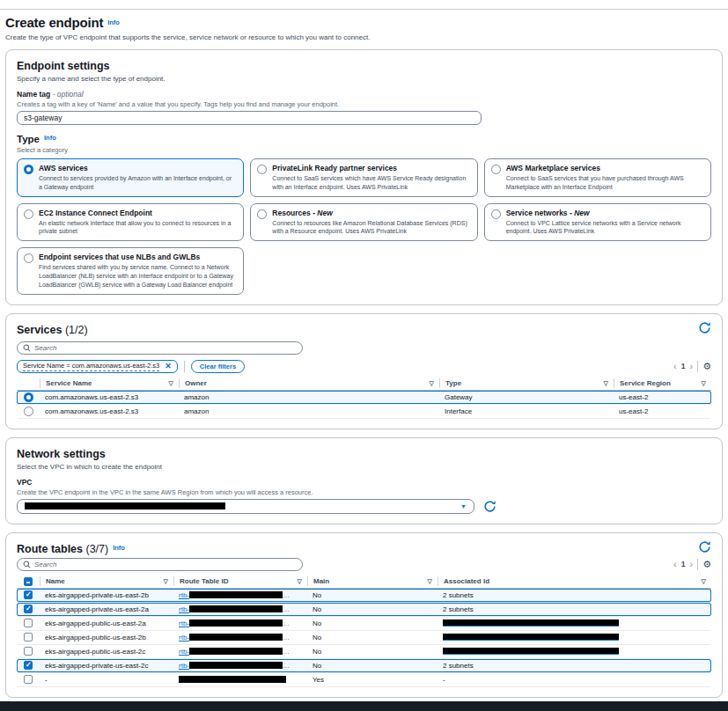 The image size is (728, 711). I want to click on column-header-service-region: Service Region▽, so click(662, 384).